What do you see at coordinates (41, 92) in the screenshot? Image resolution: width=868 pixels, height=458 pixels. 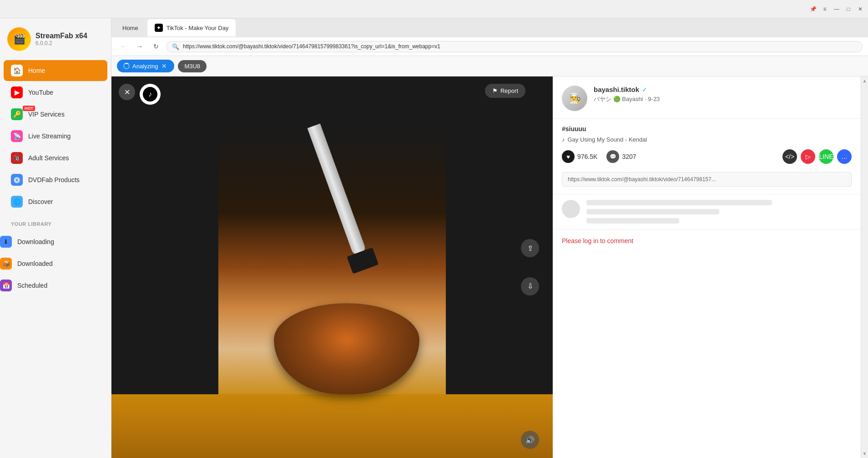 I see `sidebar-item-youtube-label: YouTube` at bounding box center [41, 92].